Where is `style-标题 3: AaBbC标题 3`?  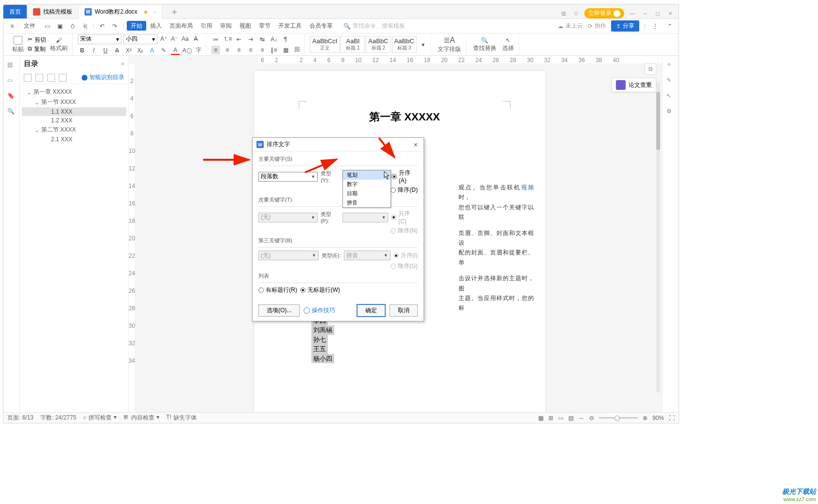
style-标题 3: AaBbC标题 3 is located at coordinates (404, 45).